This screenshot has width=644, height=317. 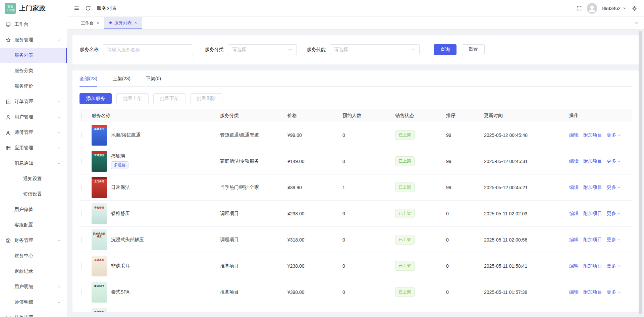 What do you see at coordinates (206, 99) in the screenshot?
I see `batch-delete-button: 批量删除` at bounding box center [206, 99].